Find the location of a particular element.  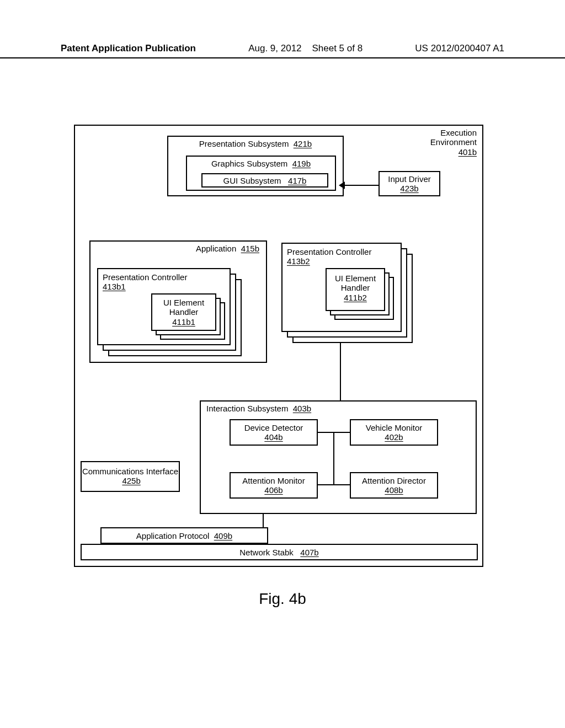

communications-interface-label: Communications Interface 425b is located at coordinates (130, 477).